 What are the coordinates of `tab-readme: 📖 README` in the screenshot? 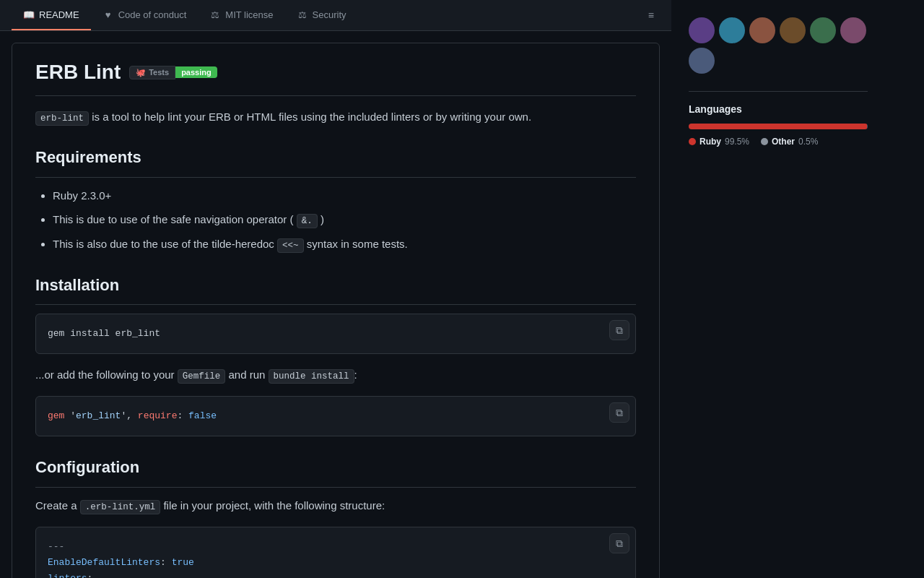 It's located at (51, 15).